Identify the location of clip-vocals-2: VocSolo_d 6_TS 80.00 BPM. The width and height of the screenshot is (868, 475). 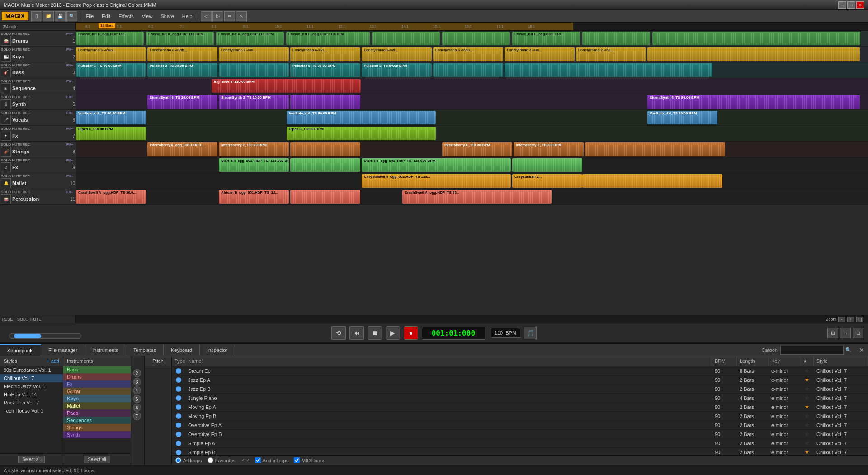
(361, 118).